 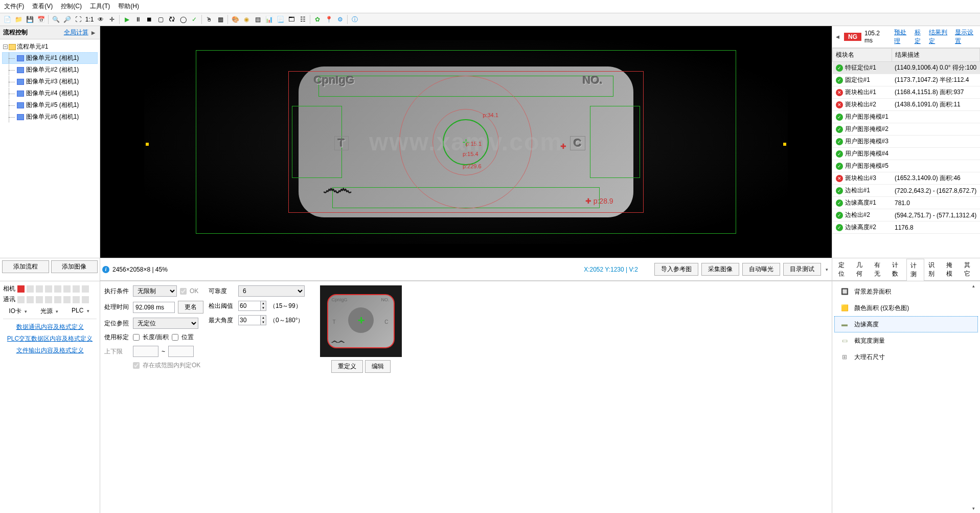 What do you see at coordinates (67, 19) in the screenshot?
I see `zoom-out-icon: 🔎` at bounding box center [67, 19].